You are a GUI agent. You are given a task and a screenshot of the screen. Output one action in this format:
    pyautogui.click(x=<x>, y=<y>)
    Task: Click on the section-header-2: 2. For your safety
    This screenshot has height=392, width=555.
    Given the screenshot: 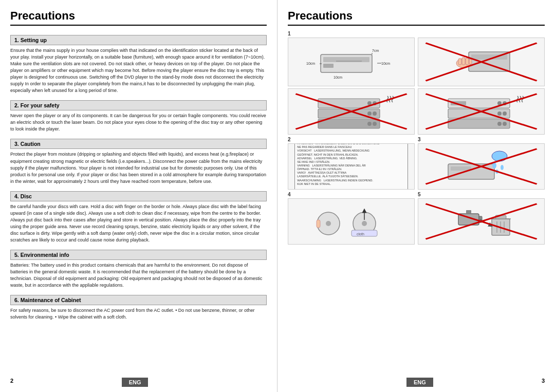 What is the action you would take?
    pyautogui.click(x=139, y=105)
    